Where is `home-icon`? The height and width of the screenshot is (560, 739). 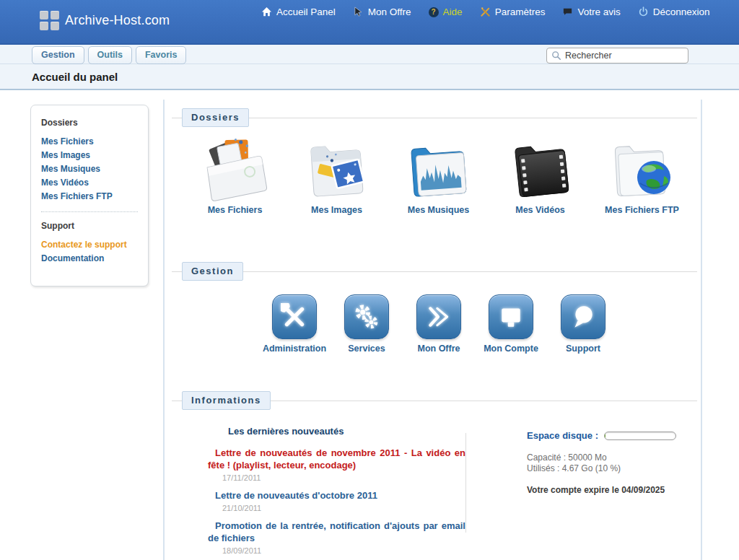 home-icon is located at coordinates (267, 12).